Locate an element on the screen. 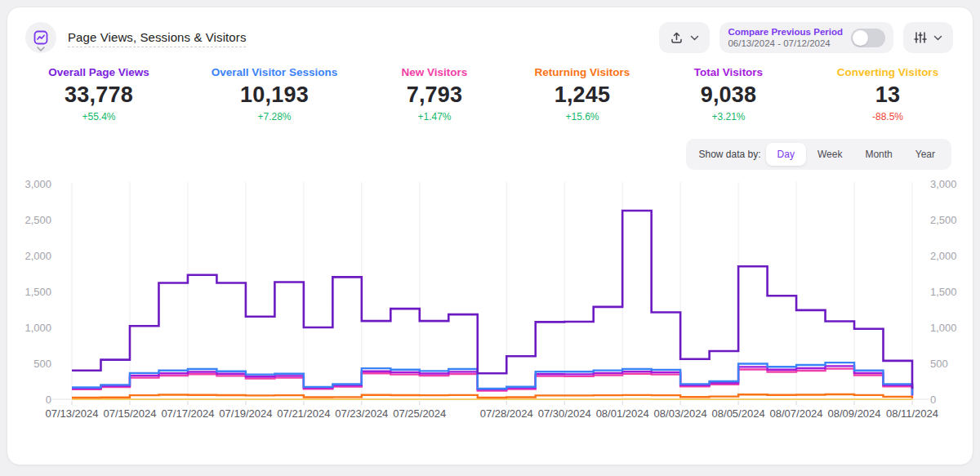 The image size is (980, 476). metric-value: 10,193 is located at coordinates (274, 95).